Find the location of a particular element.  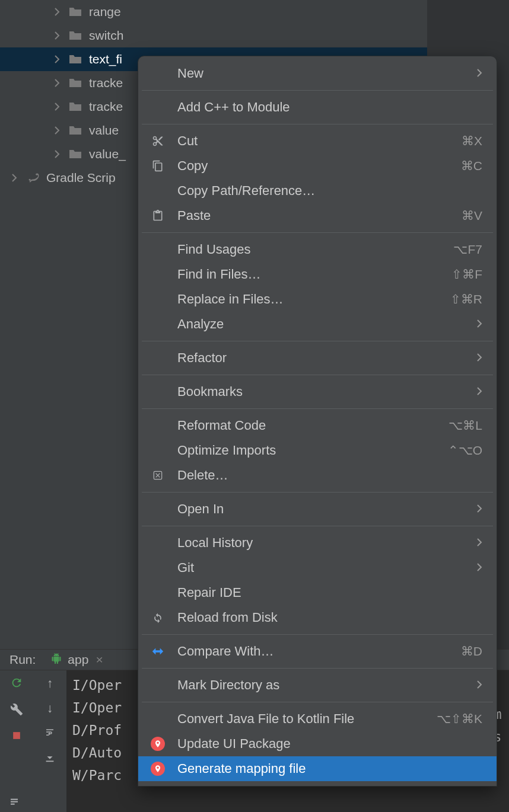

menu-item-generate-mapping-file: Generate mapping file is located at coordinates (317, 769).